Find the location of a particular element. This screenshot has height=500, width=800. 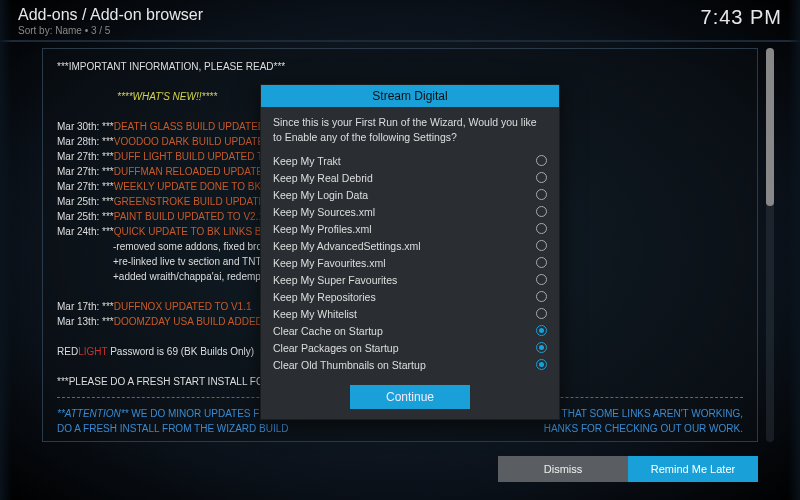

setting-toggle: Keep My Sources.xml is located at coordinates (410, 212).